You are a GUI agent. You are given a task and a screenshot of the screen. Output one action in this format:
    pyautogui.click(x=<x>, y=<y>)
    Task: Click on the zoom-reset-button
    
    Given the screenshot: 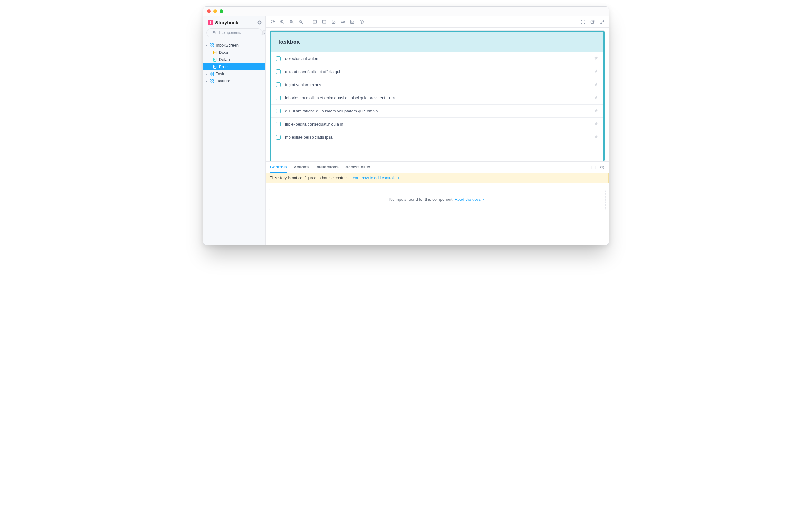 What is the action you would take?
    pyautogui.click(x=301, y=22)
    